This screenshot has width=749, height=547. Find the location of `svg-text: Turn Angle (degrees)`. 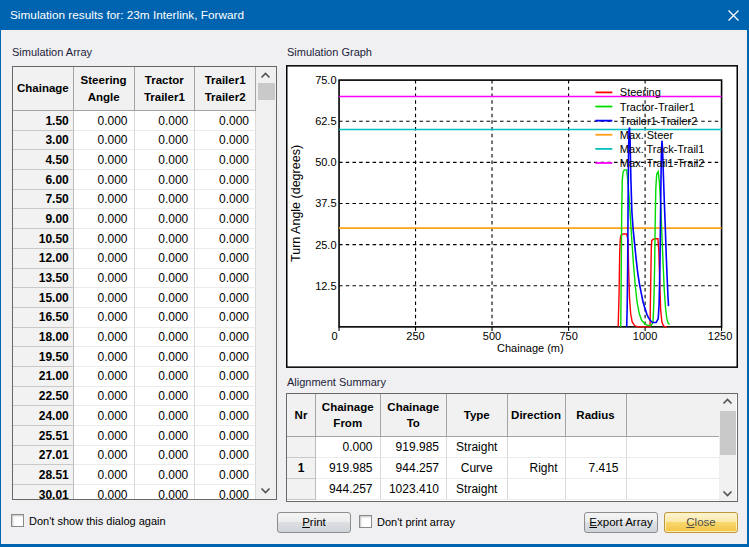

svg-text: Turn Angle (degrees) is located at coordinates (296, 204).